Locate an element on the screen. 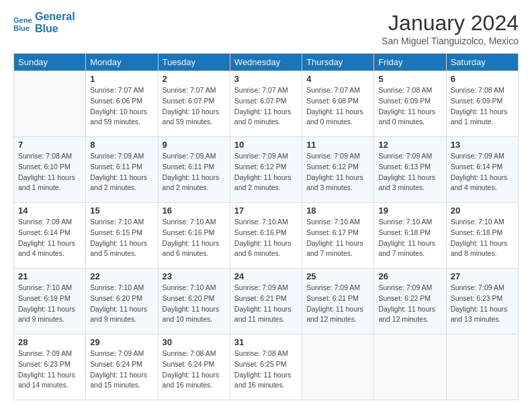  day-number: 14 is located at coordinates (50, 211).